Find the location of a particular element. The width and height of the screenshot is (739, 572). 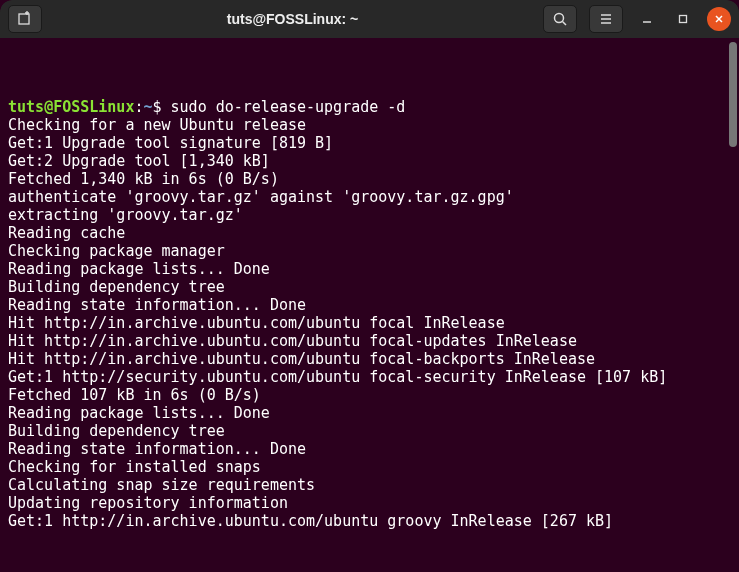

prompt-host: FOSSLinux is located at coordinates (94, 107).